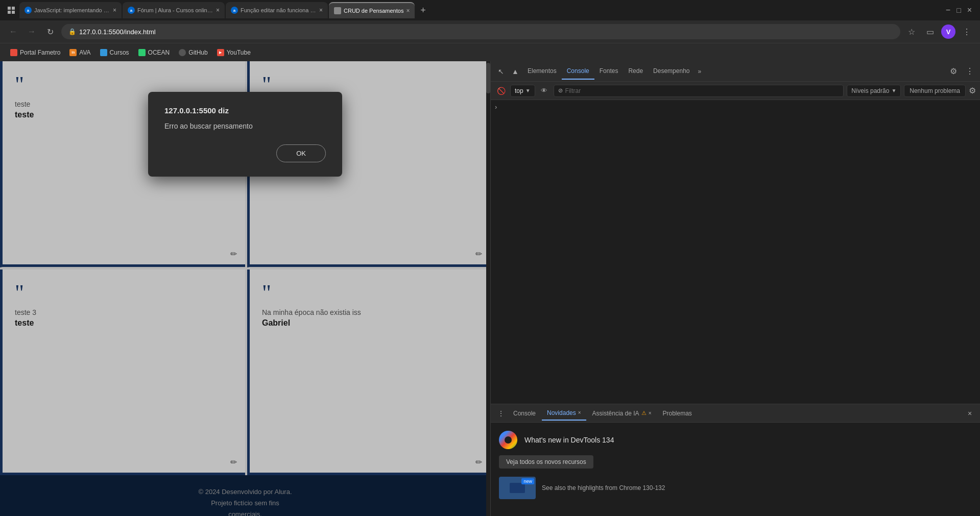 Image resolution: width=980 pixels, height=516 pixels. What do you see at coordinates (542, 71) in the screenshot?
I see `tab-elementos: Elementos` at bounding box center [542, 71].